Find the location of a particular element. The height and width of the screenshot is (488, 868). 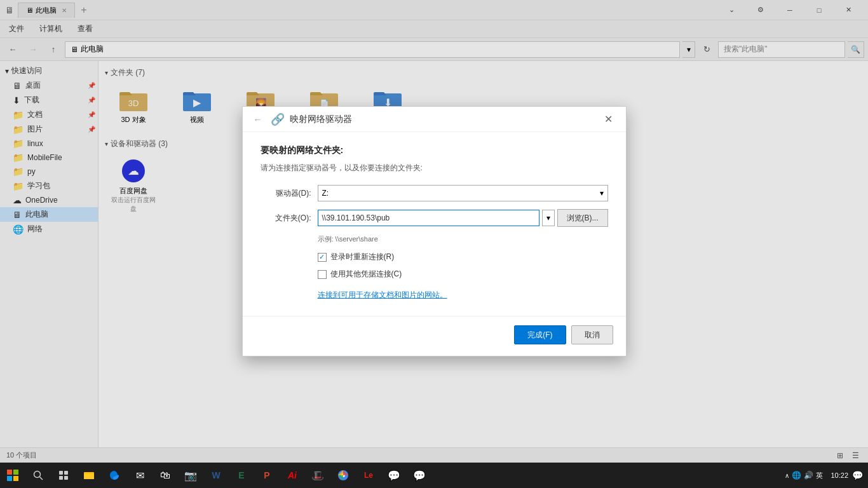

browse-button: 浏览(B)... is located at coordinates (583, 218).